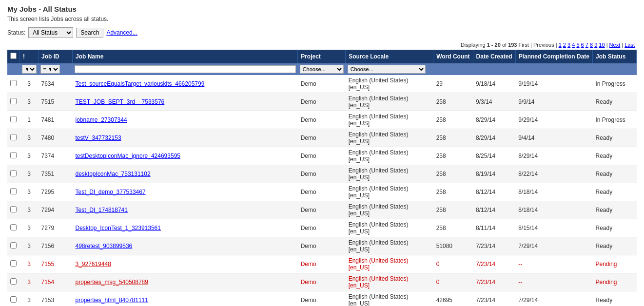 The image size is (644, 306). Describe the element at coordinates (322, 102) in the screenshot. I see `table-row: 3 7515 TEST_JOB_SEPT_3rd__7533576 Demo E…` at that location.